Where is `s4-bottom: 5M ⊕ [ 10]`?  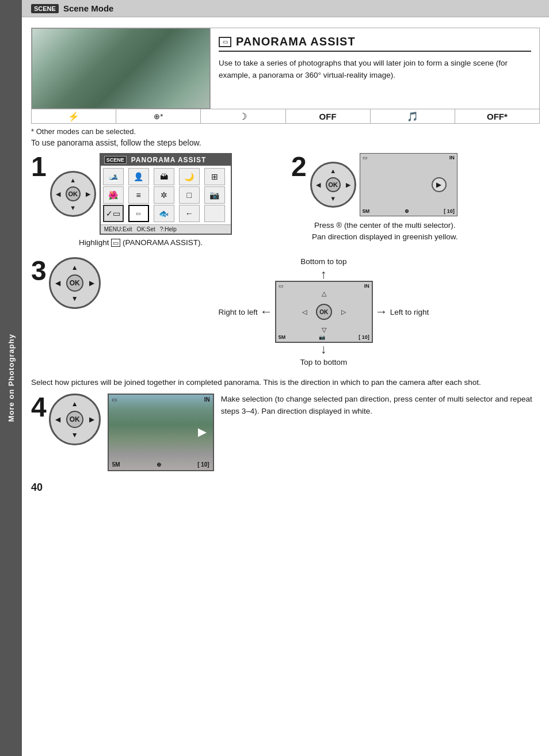
s4-bottom: 5M ⊕ [ 10] is located at coordinates (161, 465).